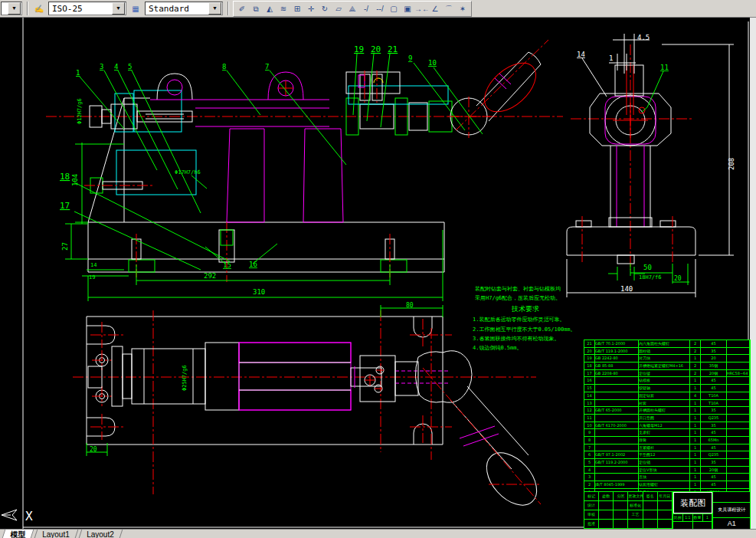  Describe the element at coordinates (667, 411) in the screenshot. I see `bom-row: 12GB/T 65-2000开槽圆柱头螺钉135` at that location.